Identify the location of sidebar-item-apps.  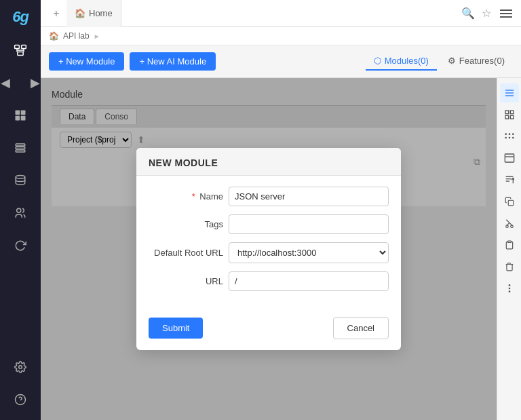
(20, 115).